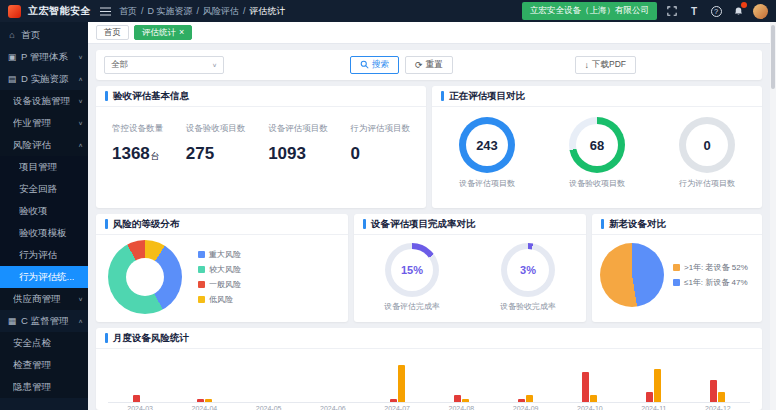 This screenshot has height=410, width=776. What do you see at coordinates (677, 268) in the screenshot?
I see `card-new-old-devices: 新老设备对比 >1年: 老设备 52% ≤1年: 新设备 47%` at bounding box center [677, 268].